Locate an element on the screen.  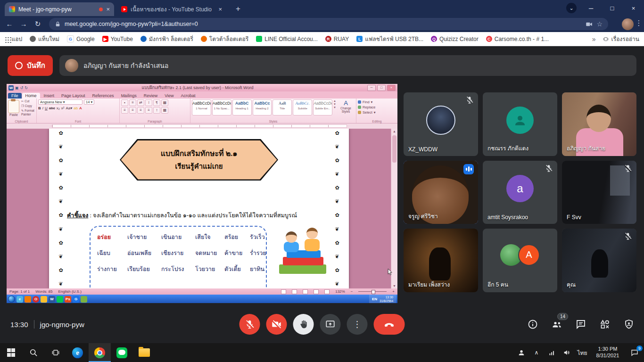
style-normal: AaBbCcDc1 Normal is located at coordinates (202, 107).